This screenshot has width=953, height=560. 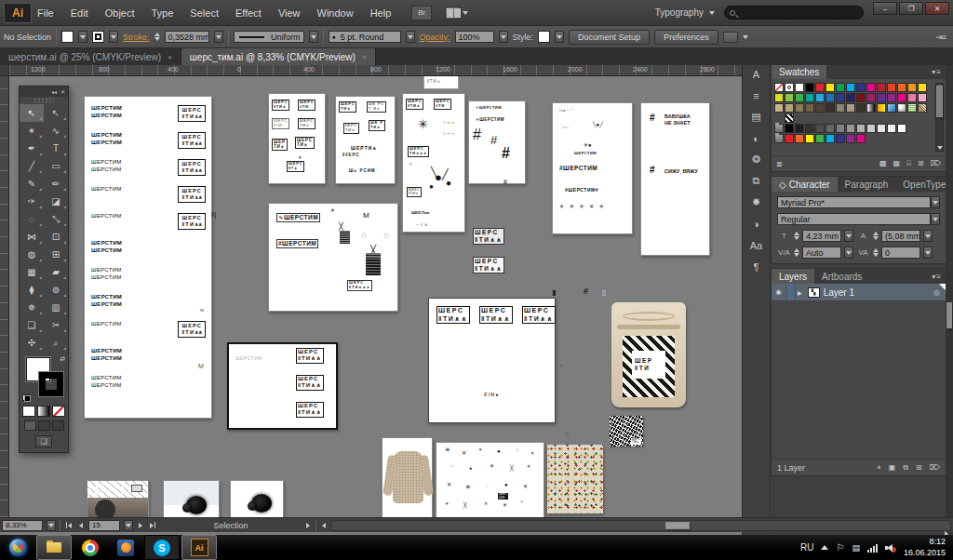 What do you see at coordinates (949, 294) in the screenshot?
I see `vertical-scrollbar` at bounding box center [949, 294].